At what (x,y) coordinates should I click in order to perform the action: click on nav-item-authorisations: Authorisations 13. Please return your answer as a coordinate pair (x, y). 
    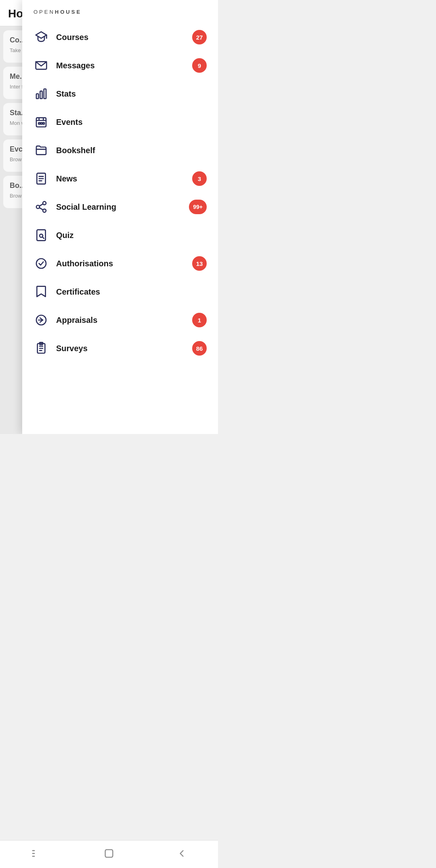
    Looking at the image, I should click on (120, 263).